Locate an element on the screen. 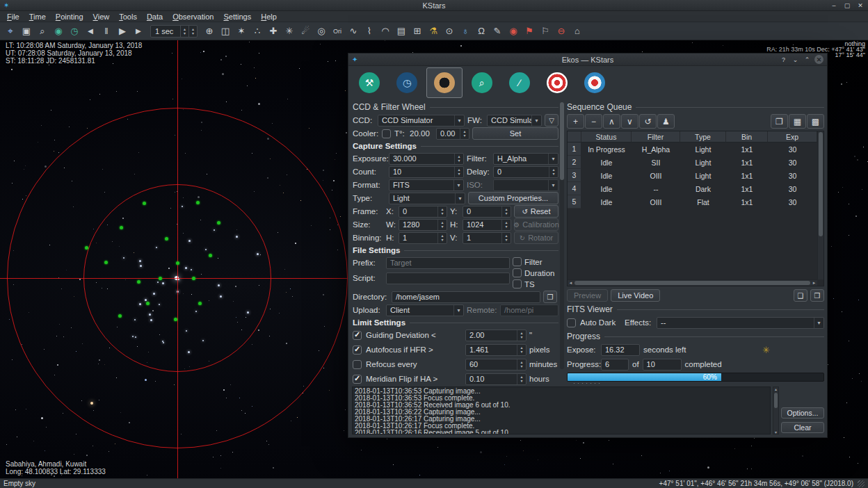 The image size is (868, 488). mount-tab: ∕ is located at coordinates (520, 83).